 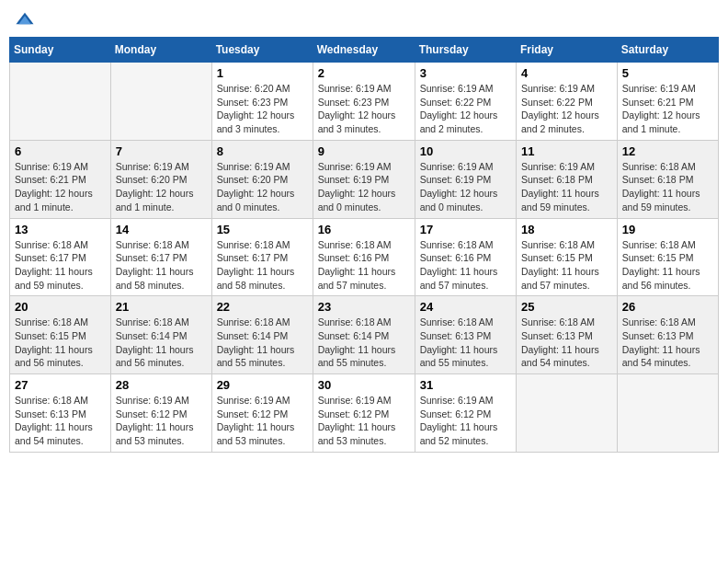 I want to click on calendar-cell: 15Sunrise: 6:18 AM Sunset: 6:17 PM Dayli…, so click(x=262, y=258).